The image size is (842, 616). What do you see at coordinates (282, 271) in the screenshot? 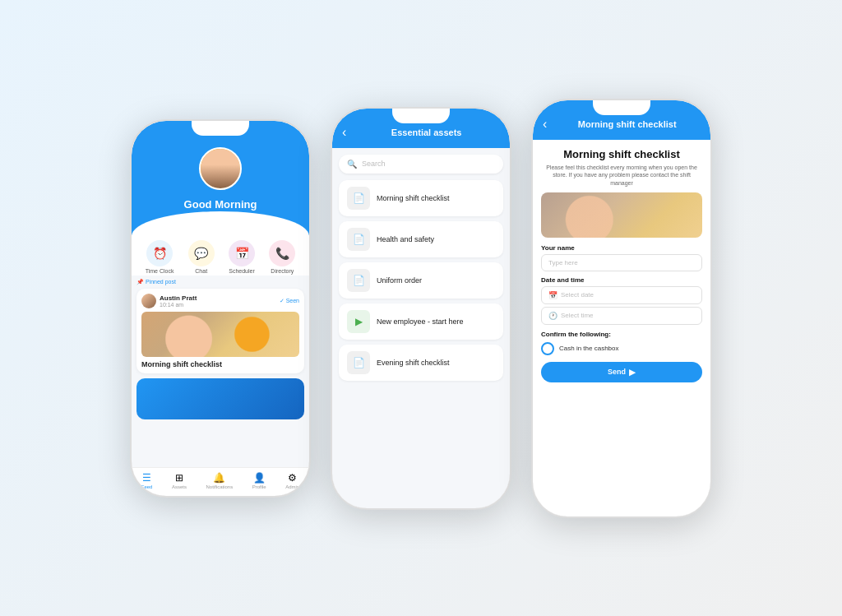
I see `directory-label: Directory` at bounding box center [282, 271].